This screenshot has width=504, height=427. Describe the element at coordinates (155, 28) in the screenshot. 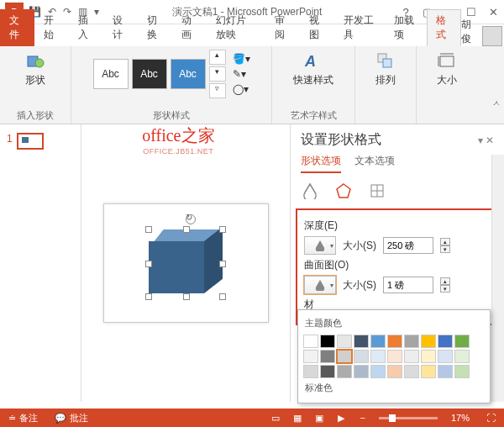

I see `tab-transitions: 切换` at that location.